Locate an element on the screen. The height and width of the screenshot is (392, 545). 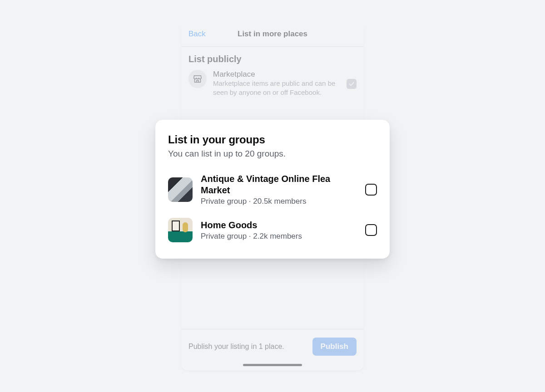
marketplace-checkbox is located at coordinates (352, 84).